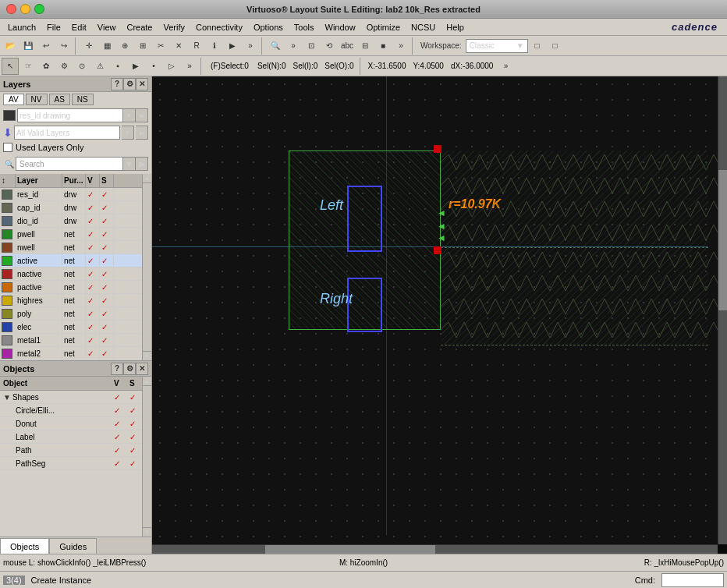 Image resolution: width=727 pixels, height=588 pixels. I want to click on tb-hand: ☞, so click(28, 66).